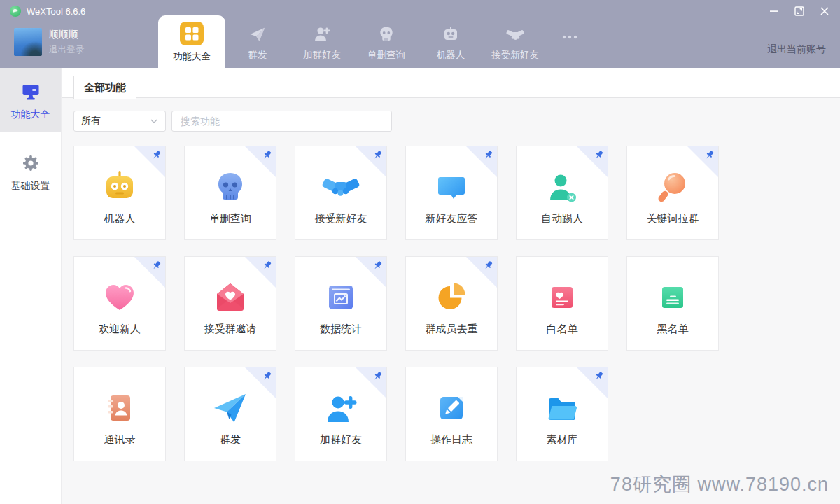  Describe the element at coordinates (342, 218) in the screenshot. I see `feature-card-label: 接受新好友` at that location.